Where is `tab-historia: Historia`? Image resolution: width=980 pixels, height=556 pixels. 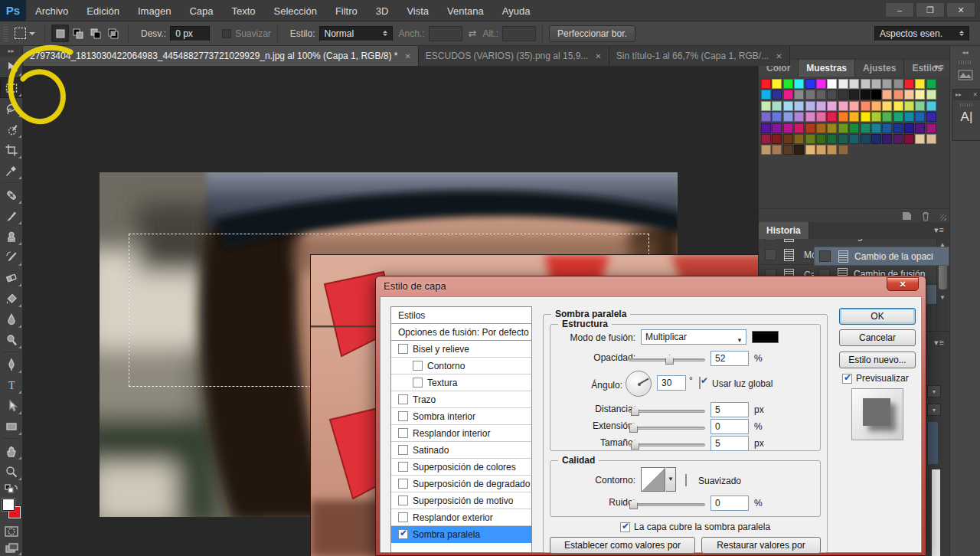 tab-historia: Historia is located at coordinates (784, 231).